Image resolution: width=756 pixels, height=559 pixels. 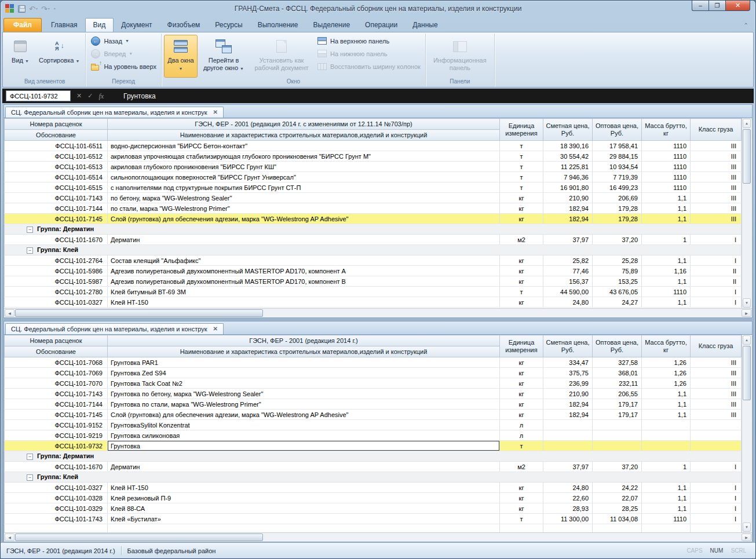 I want to click on cell-unit: л, so click(x=521, y=436).